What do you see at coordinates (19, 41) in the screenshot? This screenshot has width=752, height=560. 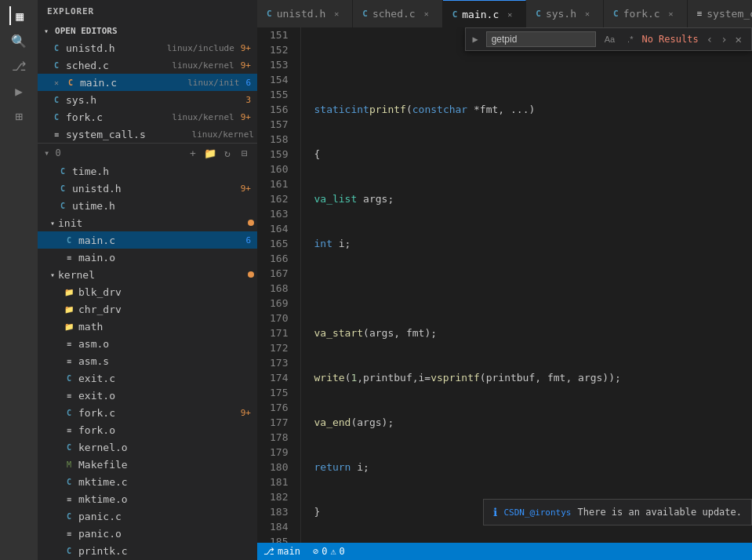 I see `search-activity-icon: 🔍` at bounding box center [19, 41].